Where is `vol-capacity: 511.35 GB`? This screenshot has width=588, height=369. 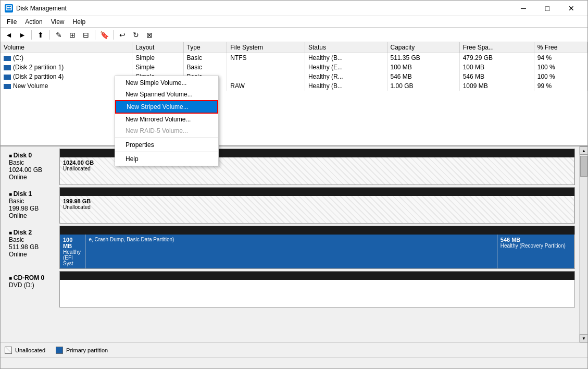 vol-capacity: 511.35 GB is located at coordinates (423, 58).